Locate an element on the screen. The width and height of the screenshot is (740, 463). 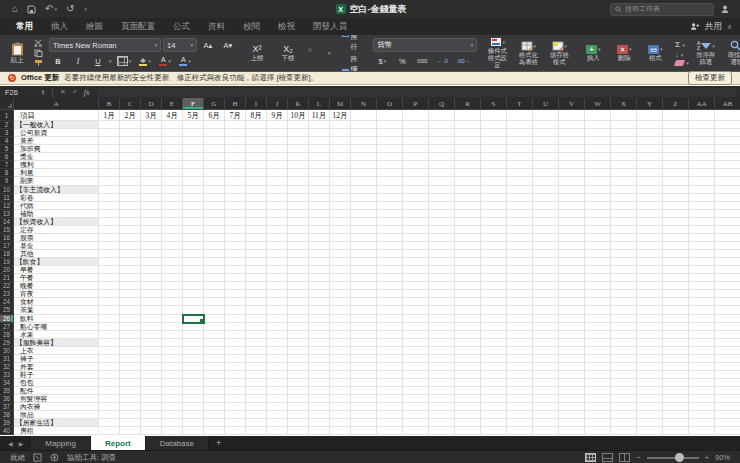
cell-R11 is located at coordinates (468, 198).